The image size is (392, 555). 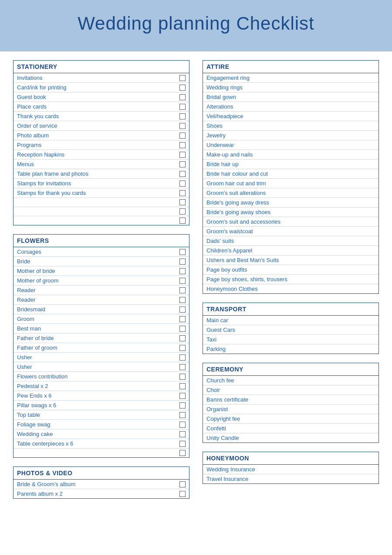 What do you see at coordinates (101, 97) in the screenshot?
I see `list-item: Guest book` at bounding box center [101, 97].